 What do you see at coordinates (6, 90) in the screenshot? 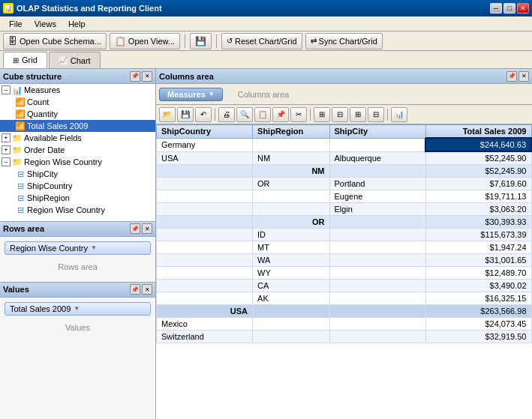
I see `expand-measures: −` at bounding box center [6, 90].